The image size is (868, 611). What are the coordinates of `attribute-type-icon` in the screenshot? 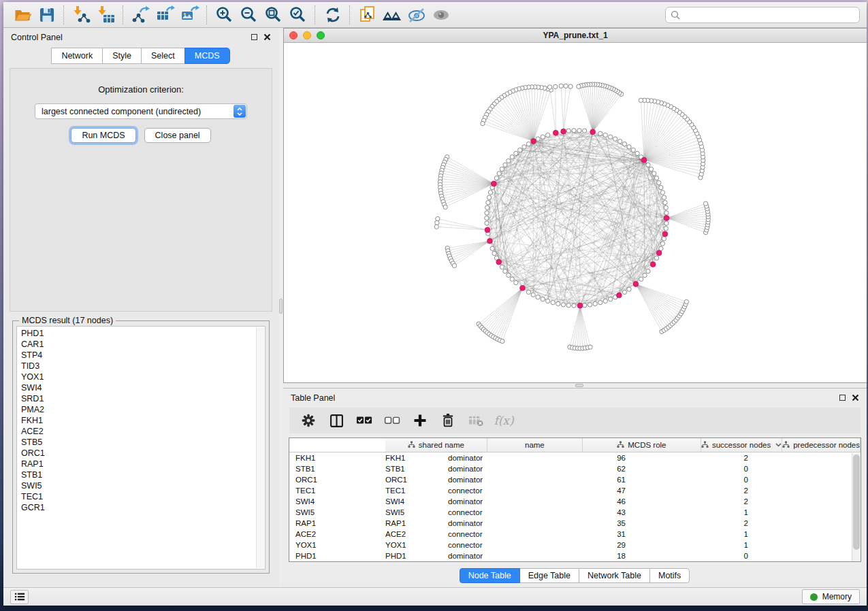 It's located at (705, 445).